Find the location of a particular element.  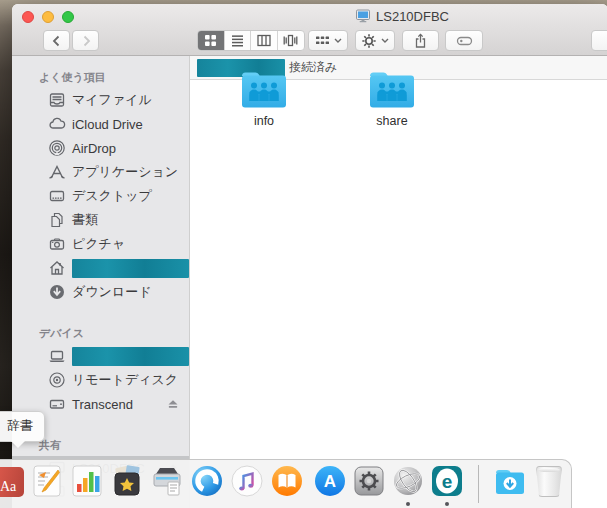

wireframe-sphere-app-dock-icon is located at coordinates (408, 481).